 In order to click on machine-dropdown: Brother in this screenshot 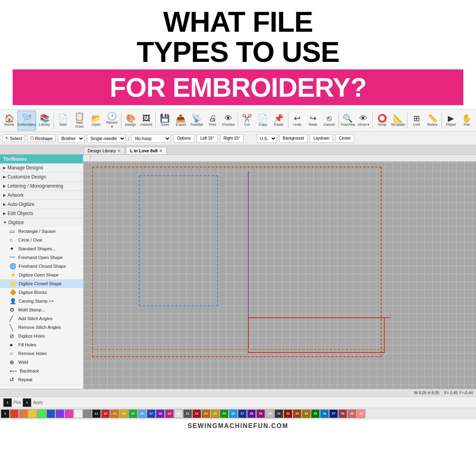, I will do `click(71, 138)`.